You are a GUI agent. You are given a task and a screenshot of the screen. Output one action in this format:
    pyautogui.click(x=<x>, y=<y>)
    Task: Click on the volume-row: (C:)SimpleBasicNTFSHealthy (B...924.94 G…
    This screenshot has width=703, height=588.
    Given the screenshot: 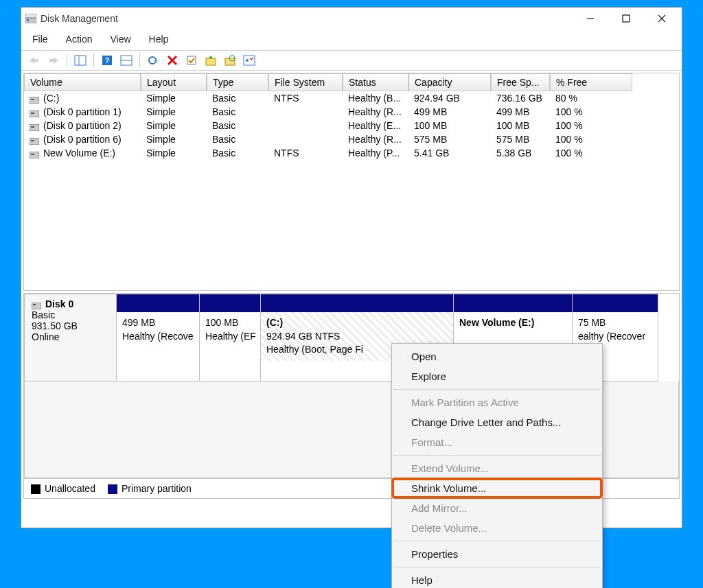 What is the action you would take?
    pyautogui.click(x=352, y=98)
    